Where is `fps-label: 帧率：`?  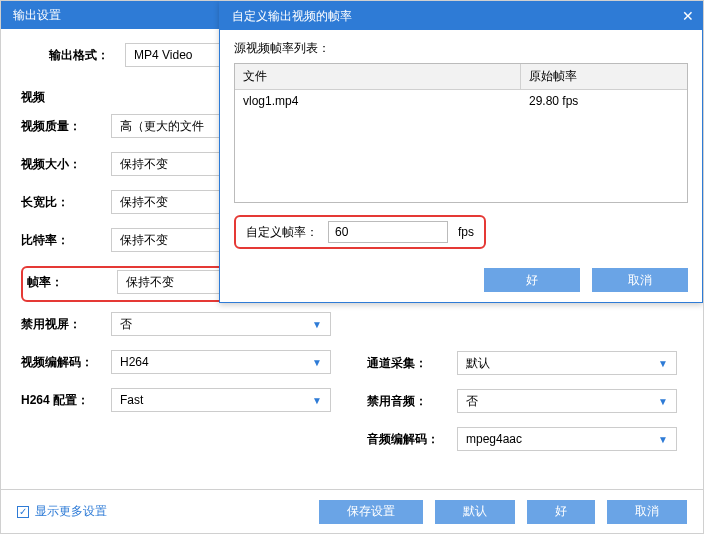
fps-label: 帧率： is located at coordinates (72, 282).